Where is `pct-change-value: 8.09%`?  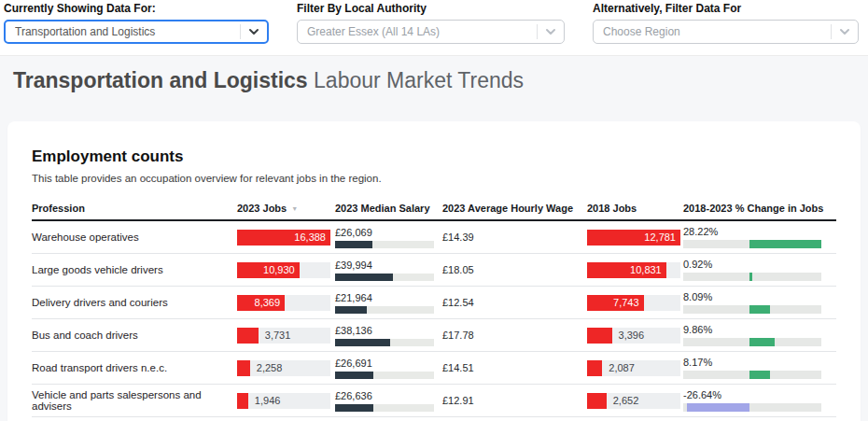 pct-change-value: 8.09% is located at coordinates (752, 297).